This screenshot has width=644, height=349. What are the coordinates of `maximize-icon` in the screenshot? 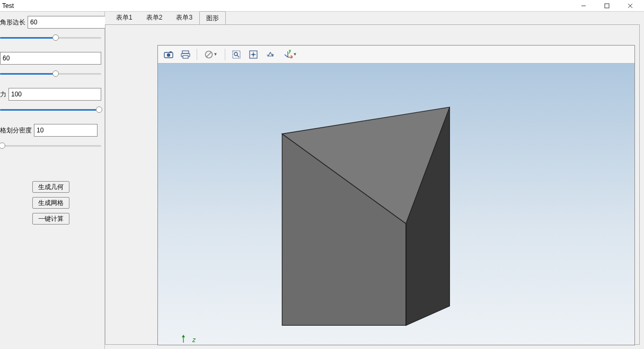 It's located at (607, 6).